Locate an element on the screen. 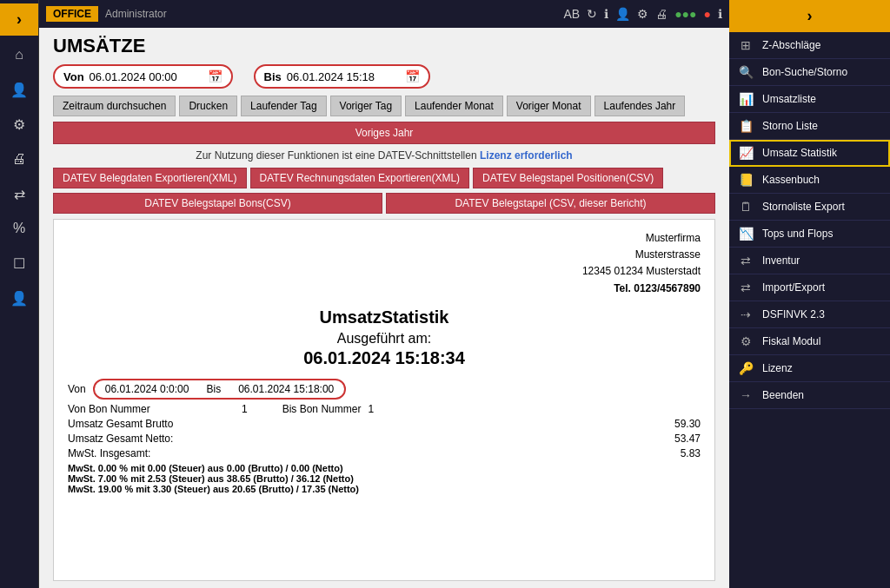 The image size is (890, 588). sidebar-transfer-icon: ⇄ is located at coordinates (19, 194).